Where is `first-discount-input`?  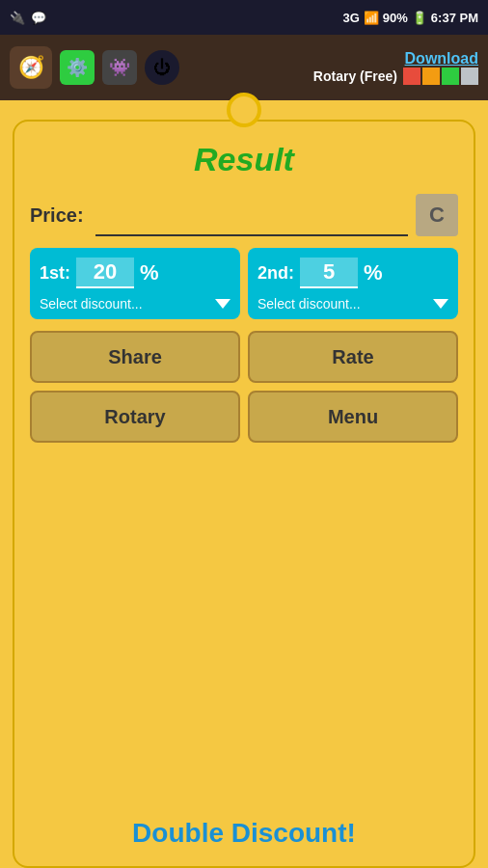 first-discount-input is located at coordinates (105, 273).